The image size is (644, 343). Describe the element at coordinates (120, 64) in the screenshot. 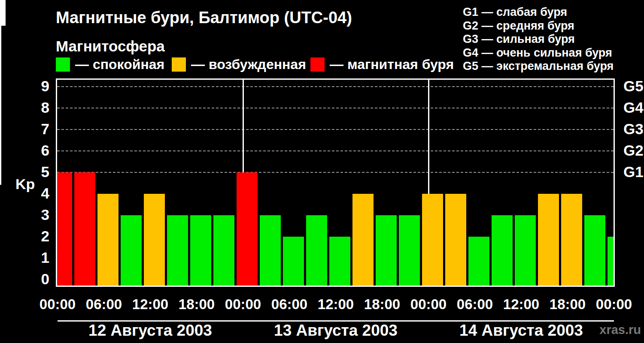

I see `legend-label-quiet: — спокойная` at that location.